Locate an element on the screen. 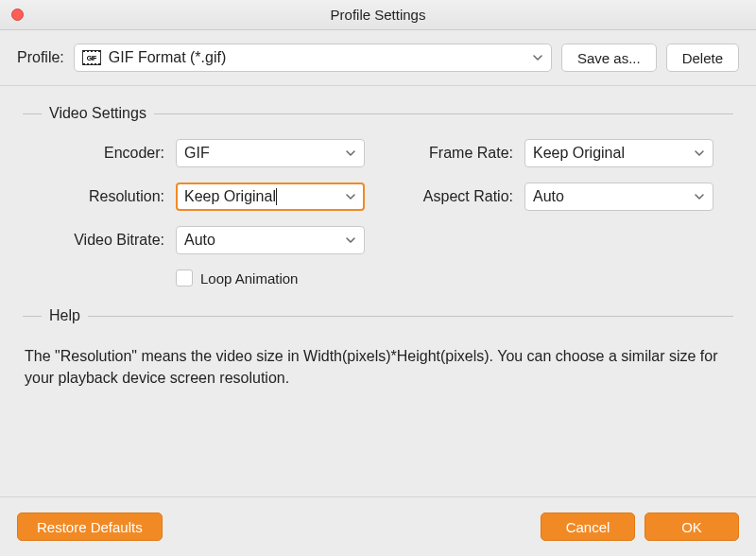  window-title: Profile Settings is located at coordinates (378, 15).